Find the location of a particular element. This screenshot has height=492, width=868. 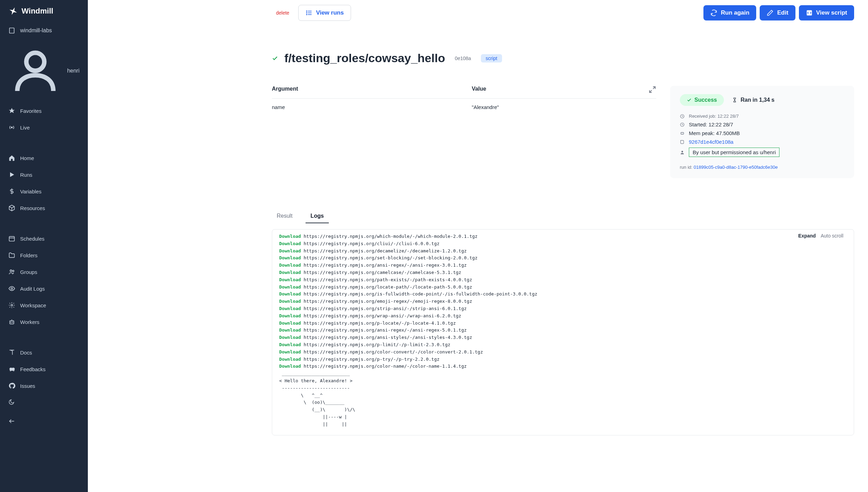

ran-in-label: Ran in 1,34 s is located at coordinates (758, 100).